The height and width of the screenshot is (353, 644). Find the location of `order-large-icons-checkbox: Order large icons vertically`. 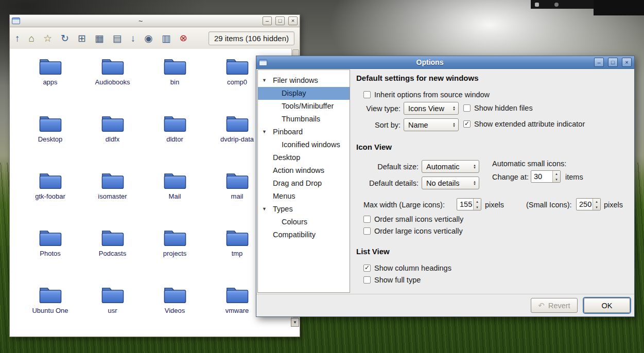

order-large-icons-checkbox: Order large icons vertically is located at coordinates (413, 231).